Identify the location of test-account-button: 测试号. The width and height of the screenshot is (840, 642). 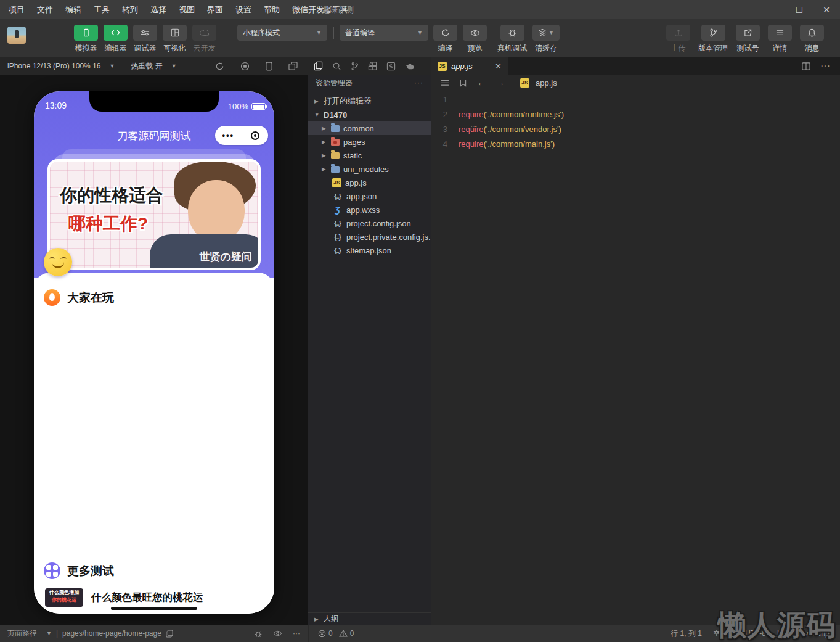
(748, 39).